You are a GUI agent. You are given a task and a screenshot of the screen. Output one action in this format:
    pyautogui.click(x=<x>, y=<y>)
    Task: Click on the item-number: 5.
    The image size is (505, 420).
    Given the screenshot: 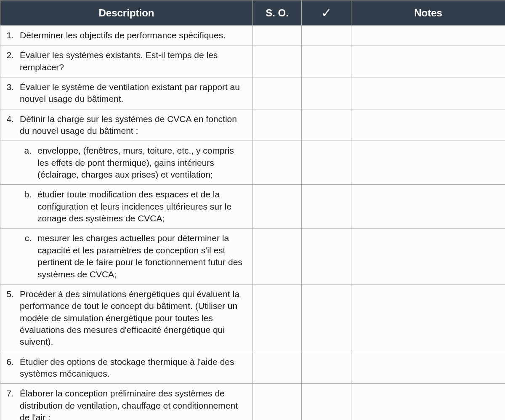 What is the action you would take?
    pyautogui.click(x=9, y=318)
    